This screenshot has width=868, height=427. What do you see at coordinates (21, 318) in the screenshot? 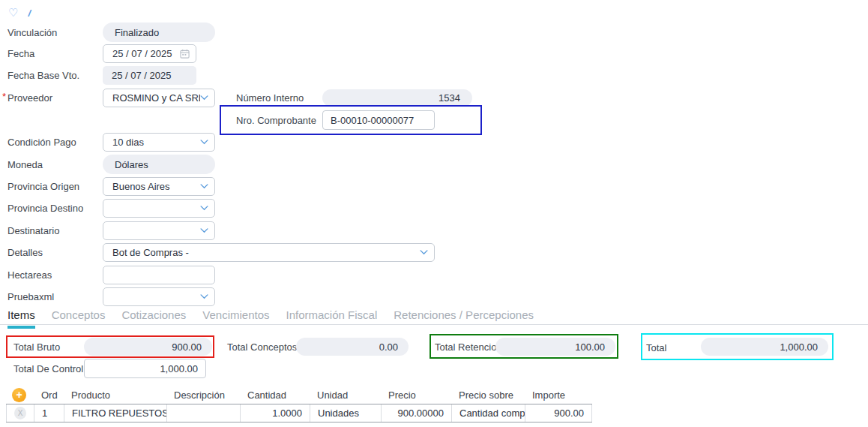
I see `tab-items: Items` at bounding box center [21, 318].